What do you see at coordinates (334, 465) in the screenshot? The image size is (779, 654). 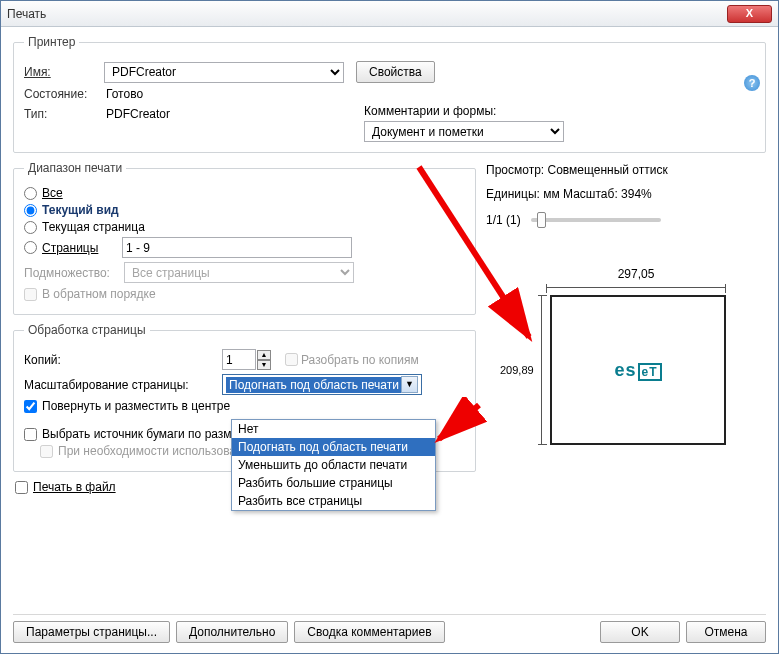 I see `scaling-dropdown-list: Нет Подогнать под область печати Уменьши…` at bounding box center [334, 465].